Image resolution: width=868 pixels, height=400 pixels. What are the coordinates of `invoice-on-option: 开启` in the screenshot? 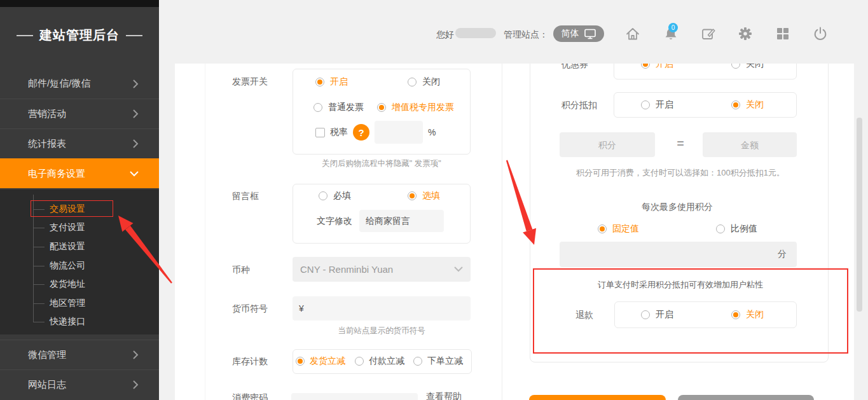 It's located at (332, 82).